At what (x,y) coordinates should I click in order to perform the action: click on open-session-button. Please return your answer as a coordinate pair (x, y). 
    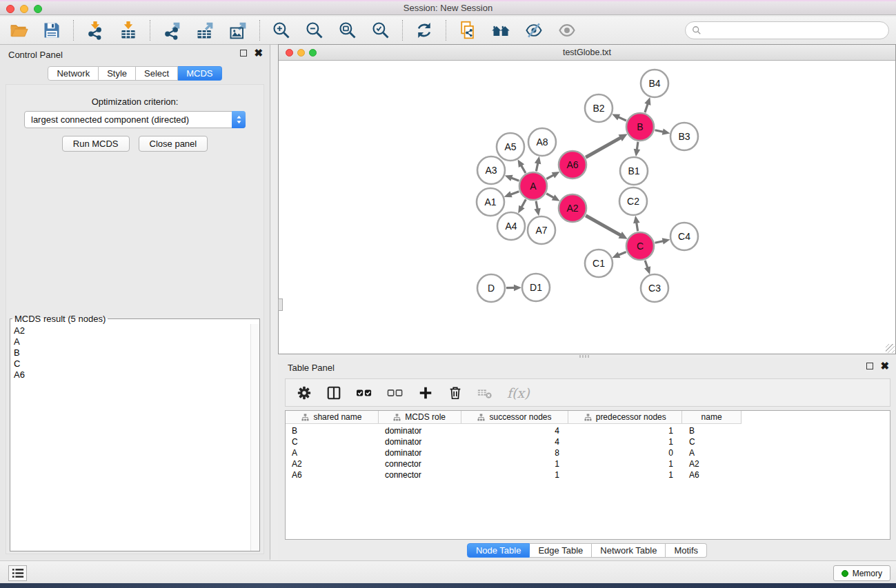
    Looking at the image, I should click on (19, 30).